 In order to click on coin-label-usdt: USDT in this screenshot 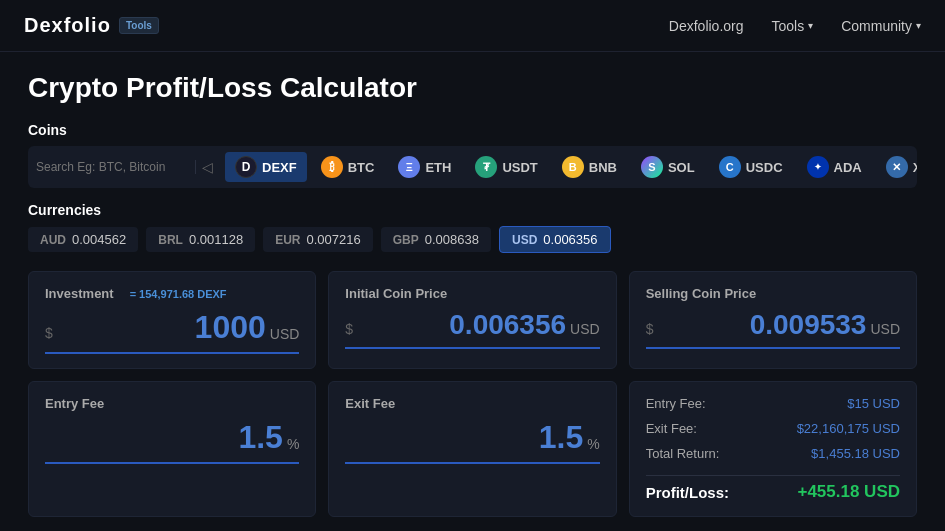, I will do `click(520, 168)`.